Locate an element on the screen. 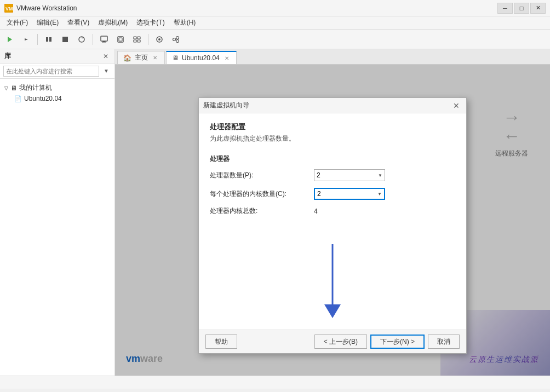 The height and width of the screenshot is (392, 550). home-tab-close: ✕ is located at coordinates (155, 58).